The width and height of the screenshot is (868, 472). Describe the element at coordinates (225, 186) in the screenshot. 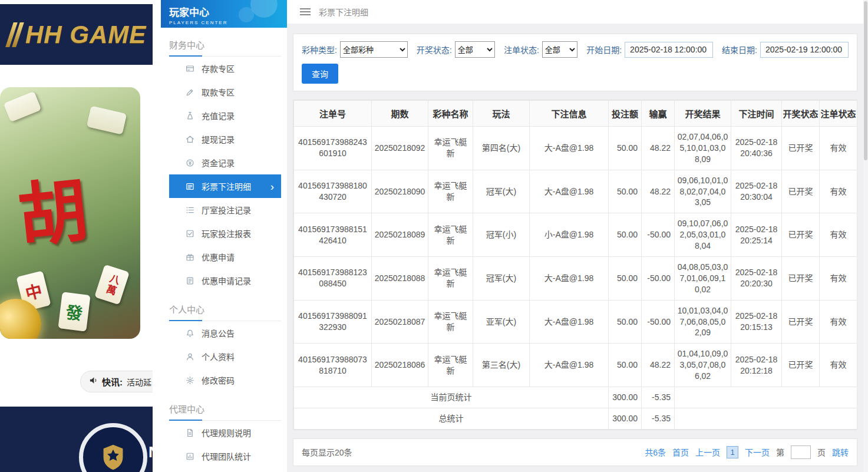

I see `sidebar-item: 彩票下注明细›` at that location.